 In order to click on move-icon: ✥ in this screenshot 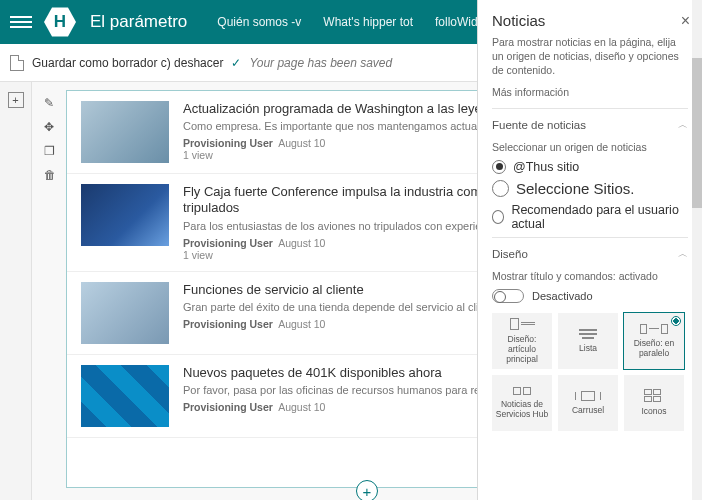, I will do `click(50, 127)`.